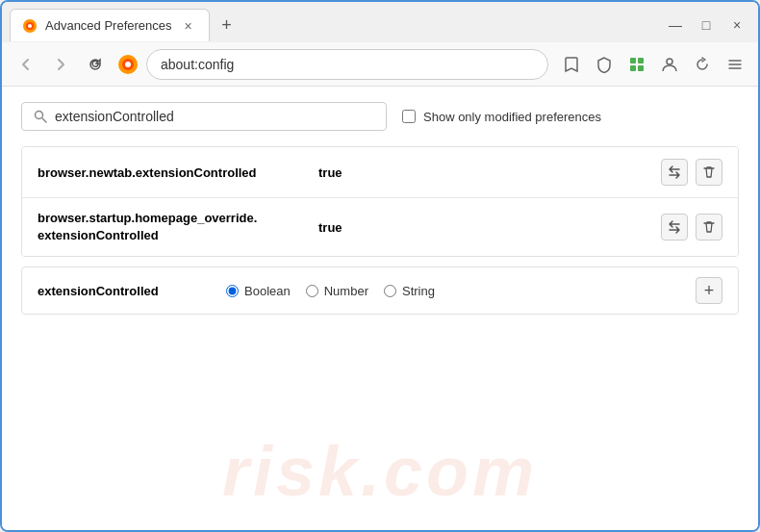 This screenshot has width=760, height=532. What do you see at coordinates (571, 64) in the screenshot?
I see `bookmark-icon` at bounding box center [571, 64].